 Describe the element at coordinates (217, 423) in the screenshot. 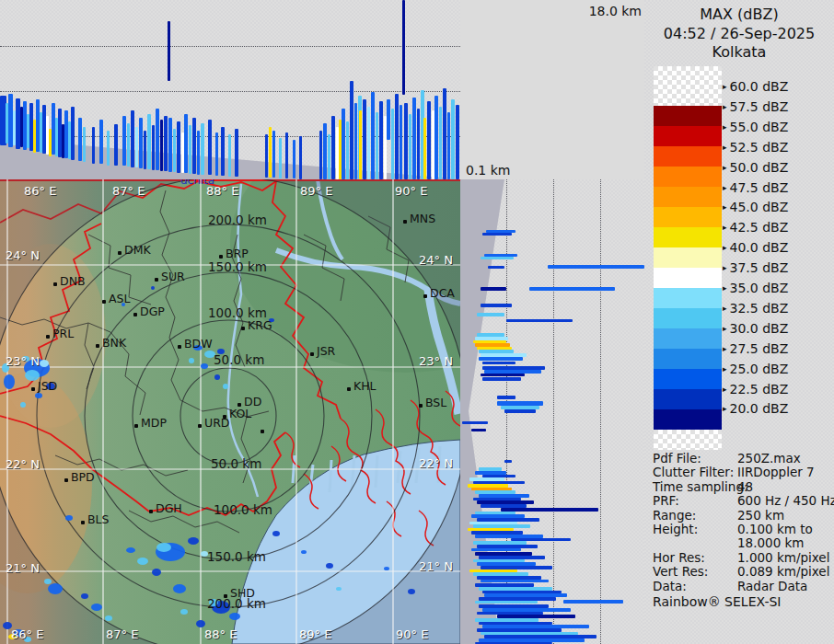

I see `station-label: URD` at that location.